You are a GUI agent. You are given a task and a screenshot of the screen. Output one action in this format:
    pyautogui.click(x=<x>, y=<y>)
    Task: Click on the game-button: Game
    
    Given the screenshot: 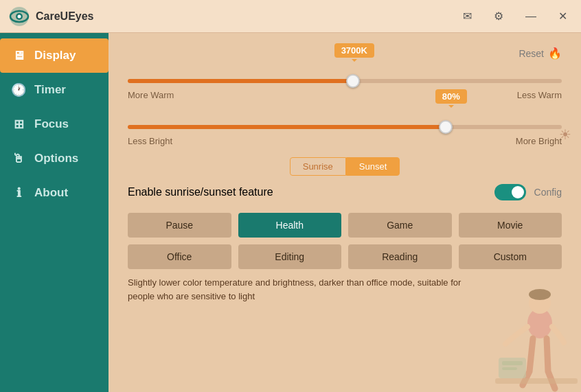 What is the action you would take?
    pyautogui.click(x=400, y=225)
    